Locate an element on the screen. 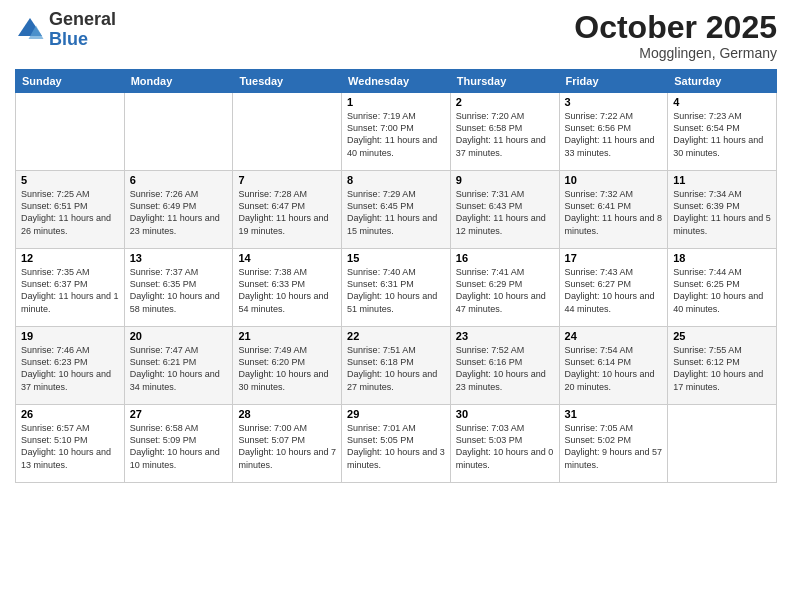  day-info: Sunrise: 7:34 AM Sunset: 6:39 PM Dayligh… is located at coordinates (722, 212).